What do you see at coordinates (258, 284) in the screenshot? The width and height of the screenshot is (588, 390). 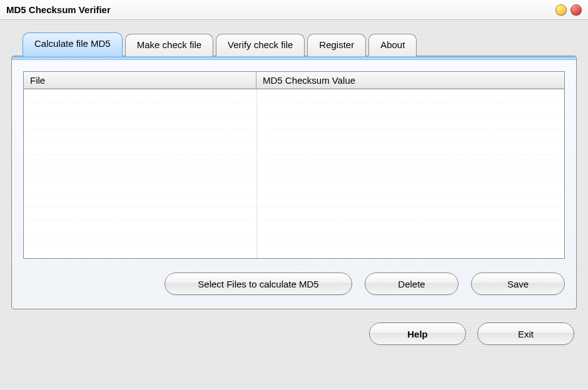 I see `button-label: Select Files to calculate MD5` at bounding box center [258, 284].